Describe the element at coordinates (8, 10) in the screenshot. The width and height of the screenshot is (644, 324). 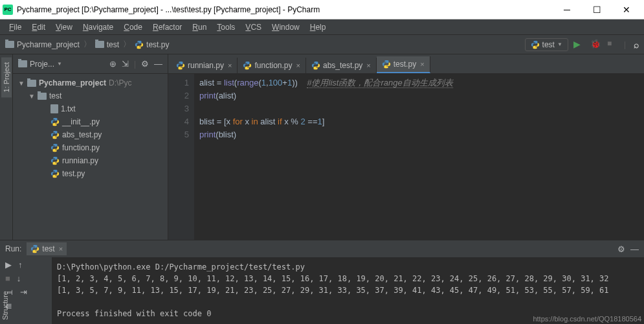
I see `pycharm-icon: PC` at that location.